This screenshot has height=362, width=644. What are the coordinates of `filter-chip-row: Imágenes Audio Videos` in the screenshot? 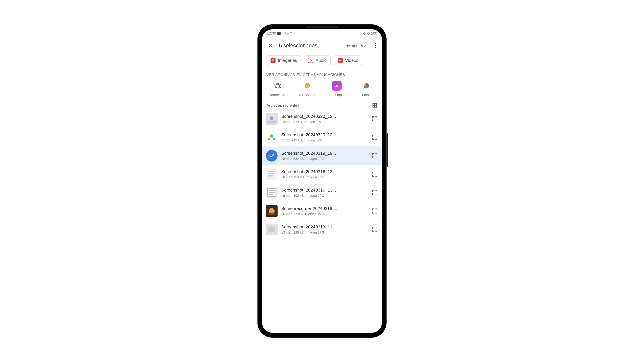 It's located at (322, 60).